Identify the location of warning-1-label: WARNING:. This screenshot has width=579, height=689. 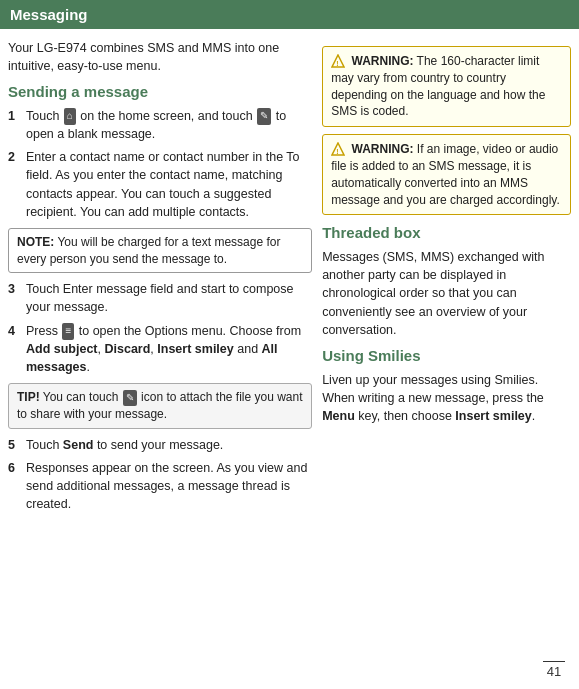
(383, 61).